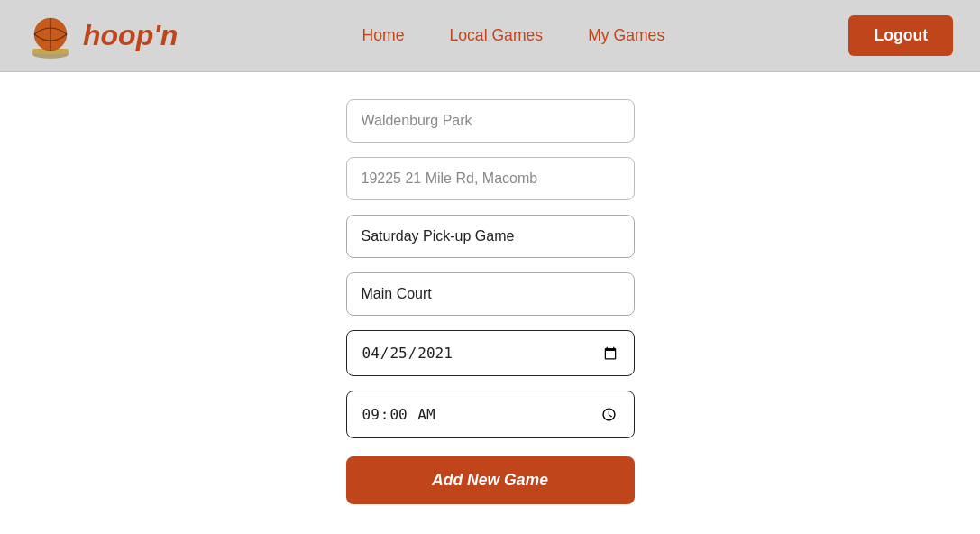 The image size is (980, 534). I want to click on nav-home: Home, so click(384, 36).